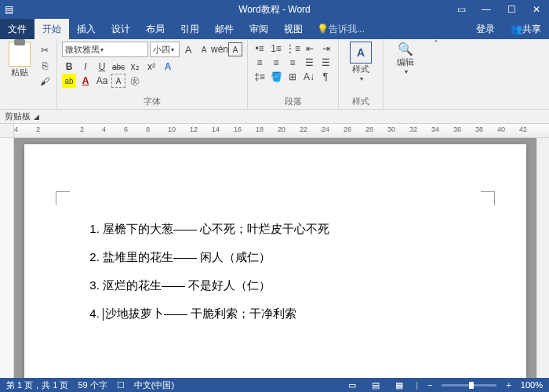  I want to click on strike-button: abc, so click(118, 67).